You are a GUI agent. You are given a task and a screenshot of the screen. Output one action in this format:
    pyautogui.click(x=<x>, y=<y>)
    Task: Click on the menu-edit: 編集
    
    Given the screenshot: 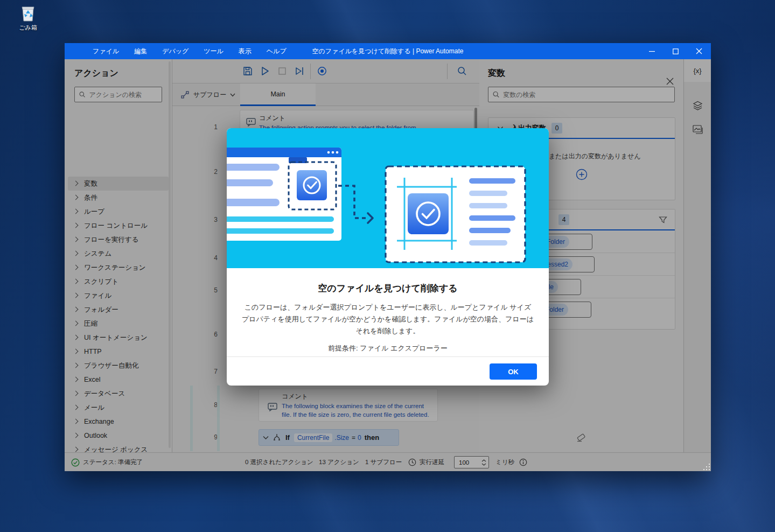 What is the action you would take?
    pyautogui.click(x=141, y=51)
    